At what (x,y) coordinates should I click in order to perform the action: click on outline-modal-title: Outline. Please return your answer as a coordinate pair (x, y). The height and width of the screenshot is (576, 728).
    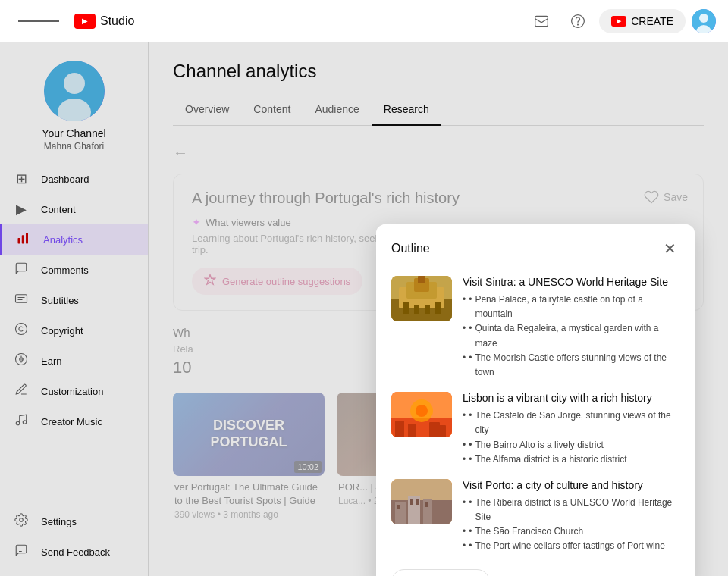
    Looking at the image, I should click on (411, 249).